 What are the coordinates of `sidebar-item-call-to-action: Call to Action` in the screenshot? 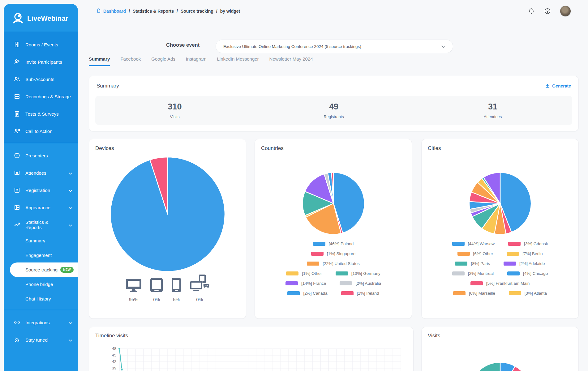 It's located at (41, 131).